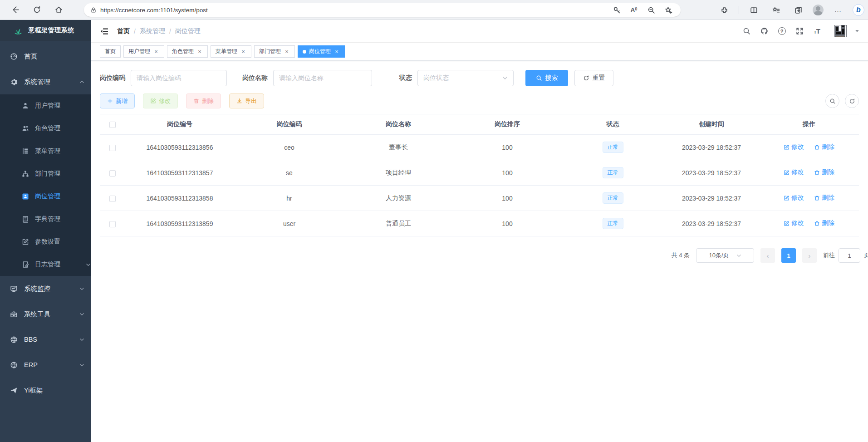 The width and height of the screenshot is (868, 442). Describe the element at coordinates (323, 78) in the screenshot. I see `post-name-input` at that location.